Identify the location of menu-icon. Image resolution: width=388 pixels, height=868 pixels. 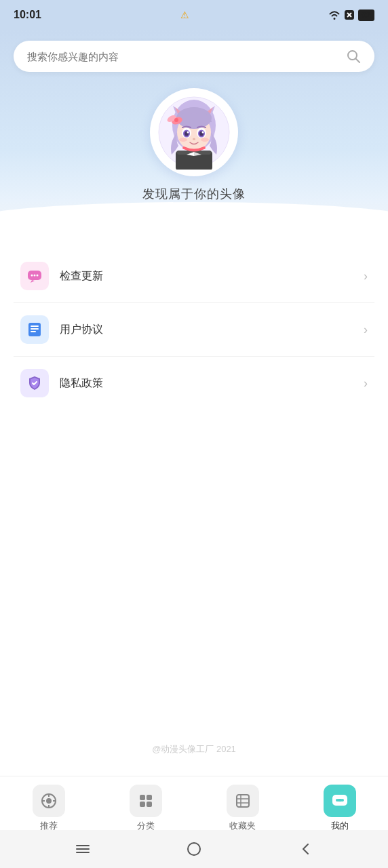
(83, 849).